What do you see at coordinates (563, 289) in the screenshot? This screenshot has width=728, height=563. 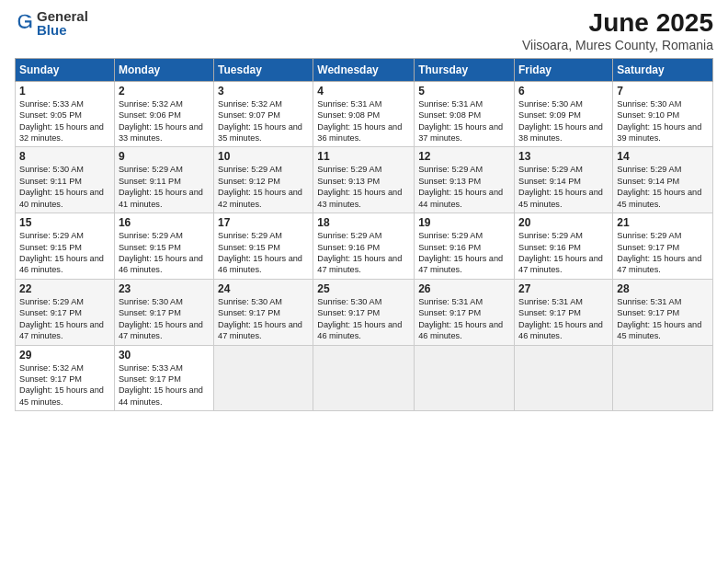 I see `day-number: 27` at bounding box center [563, 289].